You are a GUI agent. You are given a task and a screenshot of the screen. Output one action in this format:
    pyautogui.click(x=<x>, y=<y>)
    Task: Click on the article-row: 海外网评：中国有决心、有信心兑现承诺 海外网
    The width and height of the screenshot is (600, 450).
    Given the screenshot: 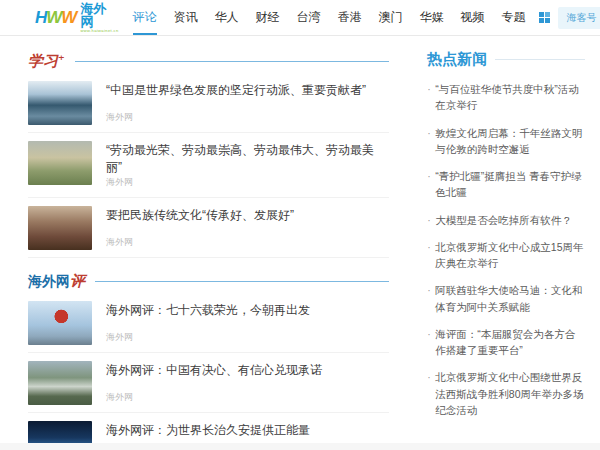 What is the action you would take?
    pyautogui.click(x=208, y=383)
    